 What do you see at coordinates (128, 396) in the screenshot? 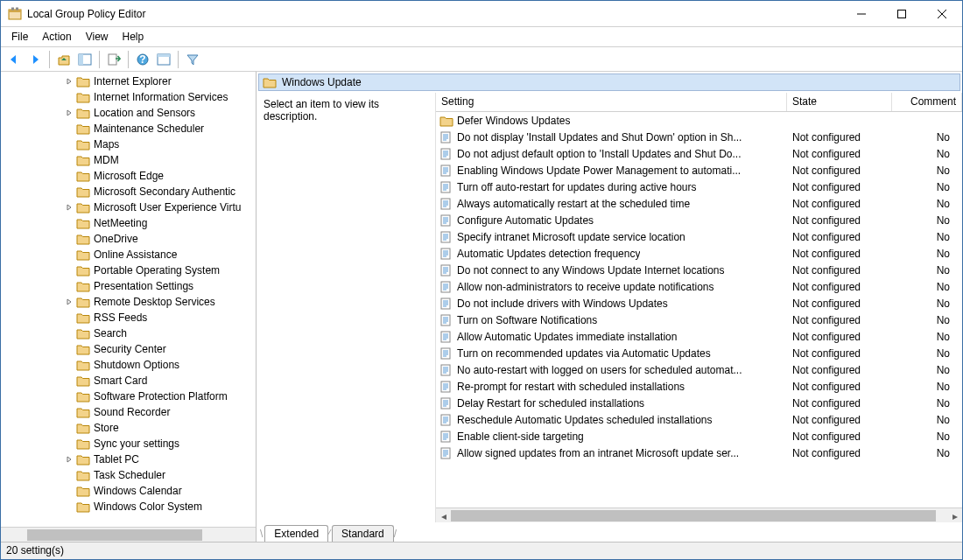
I see `tree-item: Software Protection Platform` at bounding box center [128, 396].